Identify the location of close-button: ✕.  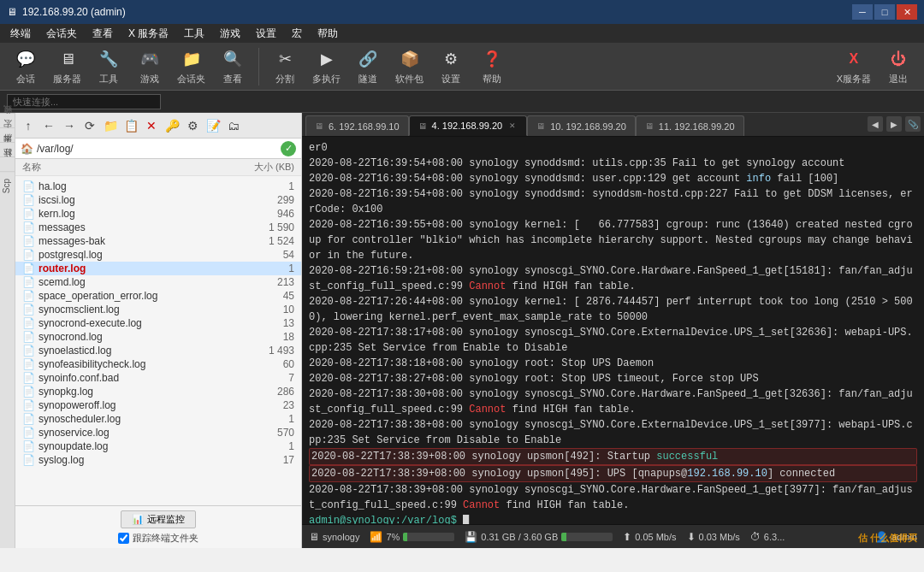
(907, 12).